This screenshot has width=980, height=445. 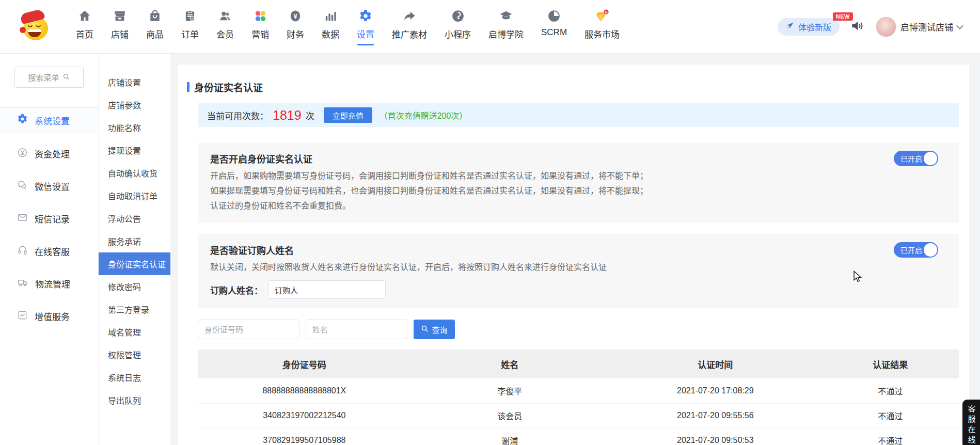 What do you see at coordinates (249, 329) in the screenshot?
I see `id-number-input` at bounding box center [249, 329].